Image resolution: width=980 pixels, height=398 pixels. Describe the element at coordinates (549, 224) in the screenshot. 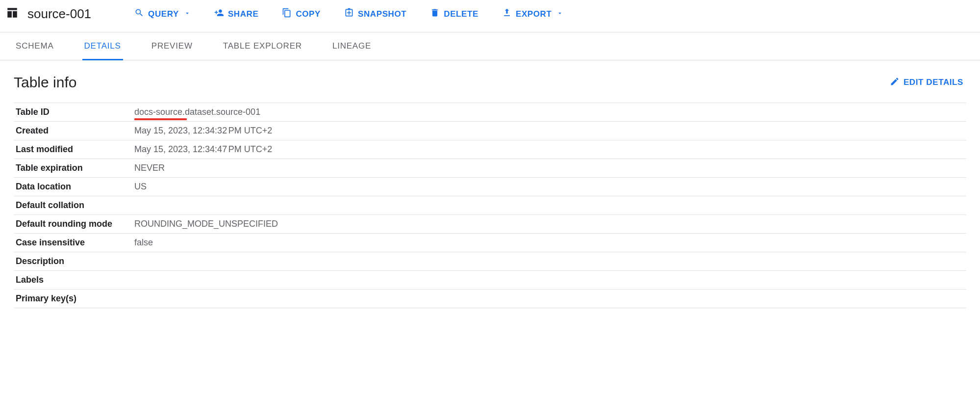

I see `info-value: ROUNDING_MODE_UNSPECIFIED` at that location.